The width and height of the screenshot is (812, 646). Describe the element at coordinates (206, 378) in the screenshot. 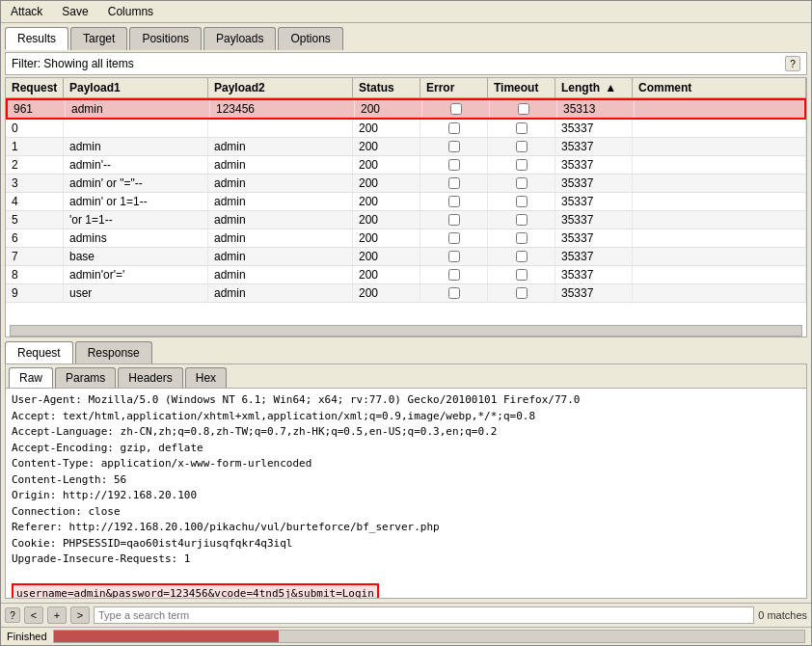

I see `inner-tab-hex: Hex` at that location.